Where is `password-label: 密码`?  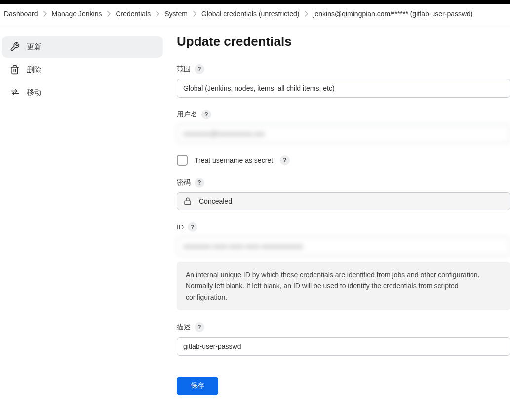
password-label: 密码 is located at coordinates (184, 183).